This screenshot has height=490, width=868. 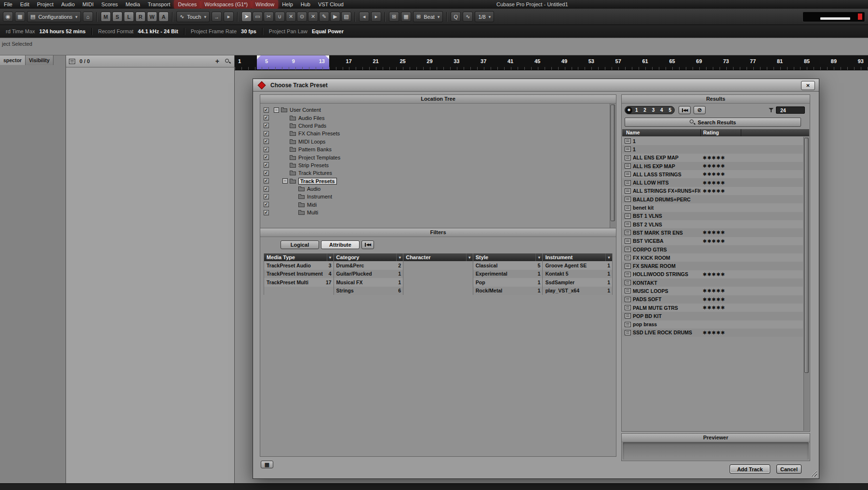 What do you see at coordinates (435, 197) in the screenshot?
I see `tree-item-instrument: ✓Instrument` at bounding box center [435, 197].